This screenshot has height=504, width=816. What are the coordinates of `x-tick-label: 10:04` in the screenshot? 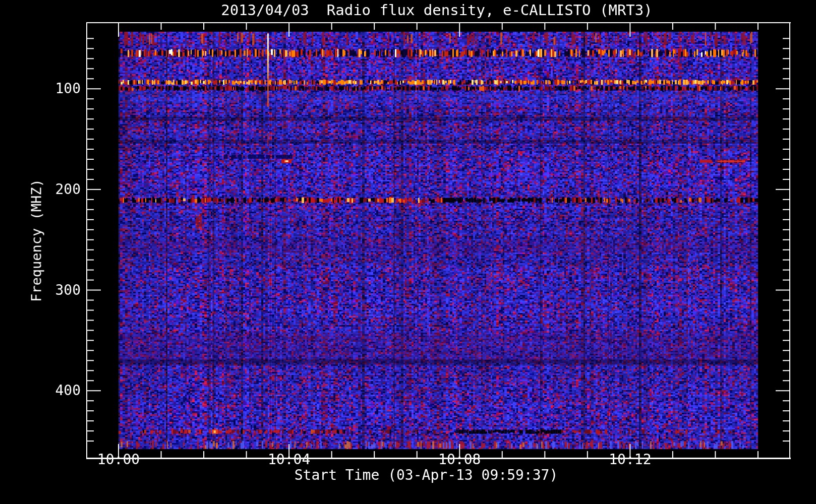 It's located at (289, 460).